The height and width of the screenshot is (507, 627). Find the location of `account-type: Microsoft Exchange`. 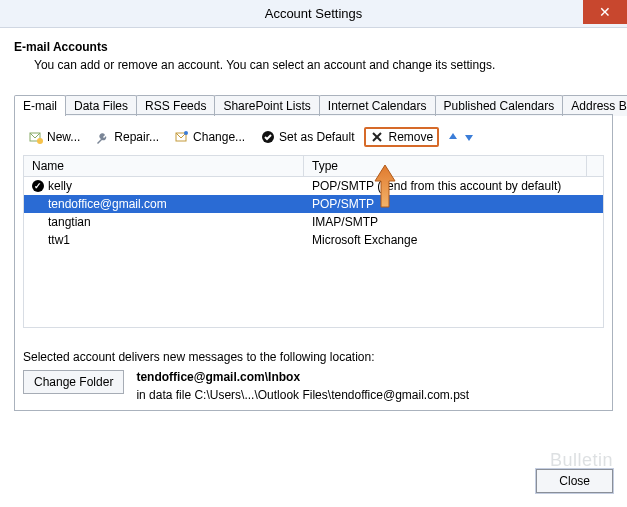

account-type: Microsoft Exchange is located at coordinates (454, 240).